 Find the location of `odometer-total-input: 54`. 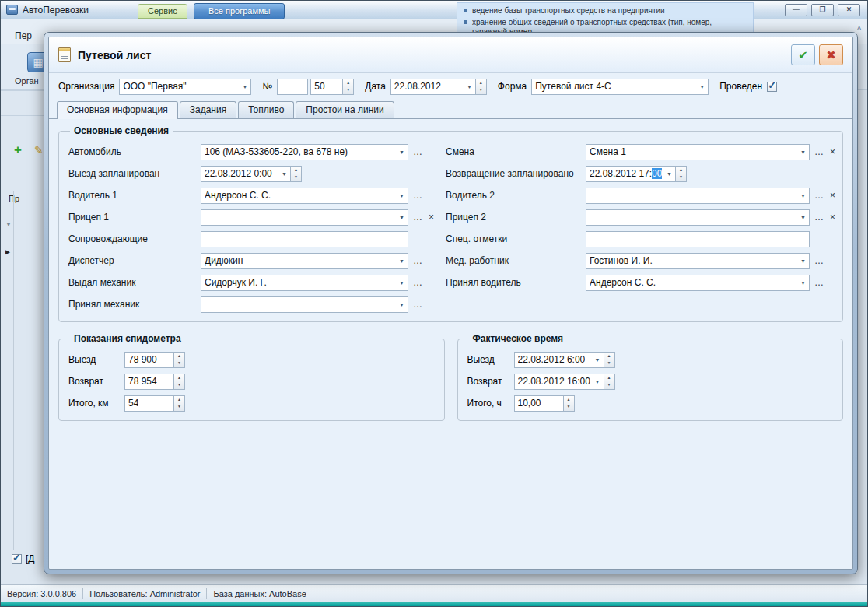

odometer-total-input: 54 is located at coordinates (149, 403).